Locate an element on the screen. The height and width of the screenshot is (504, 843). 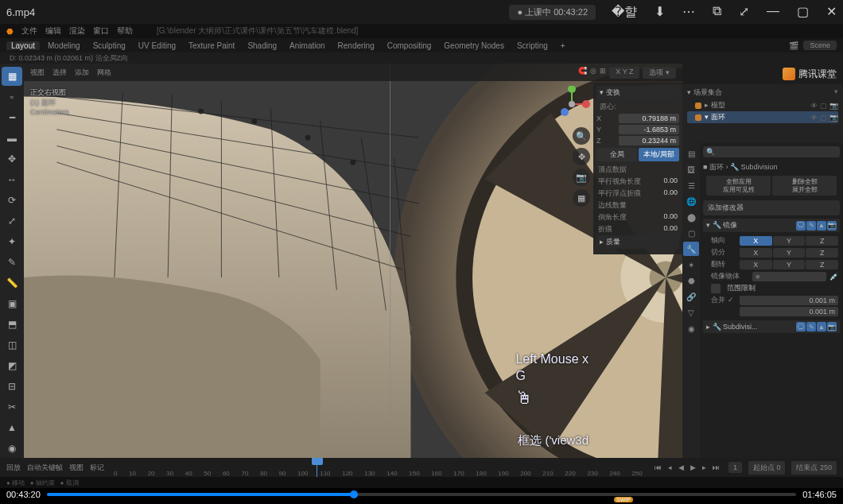
apply-all-button: 全部应用应用可见性 is located at coordinates (738, 186).